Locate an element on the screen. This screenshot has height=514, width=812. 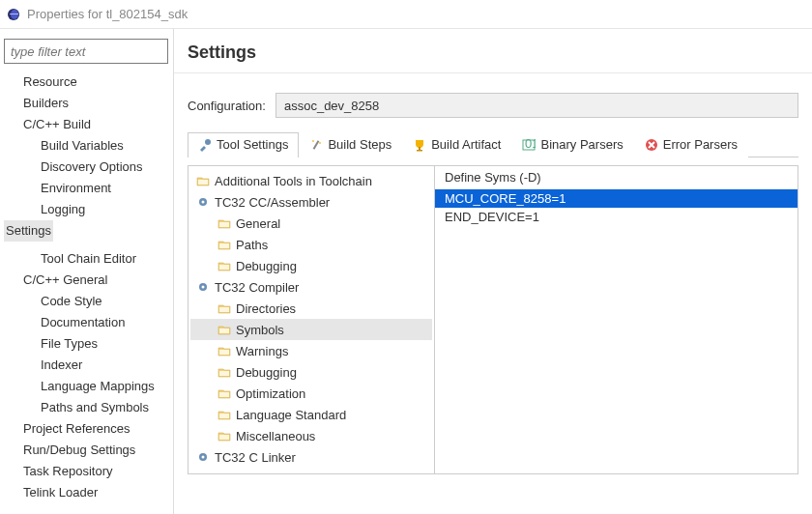
sidebar-item-builders: Builders is located at coordinates (87, 103).